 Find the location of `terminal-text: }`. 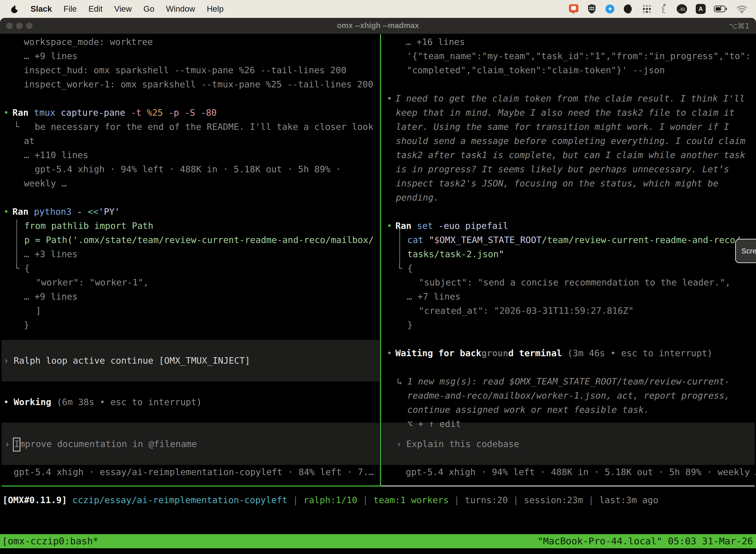

terminal-text: } is located at coordinates (410, 325).